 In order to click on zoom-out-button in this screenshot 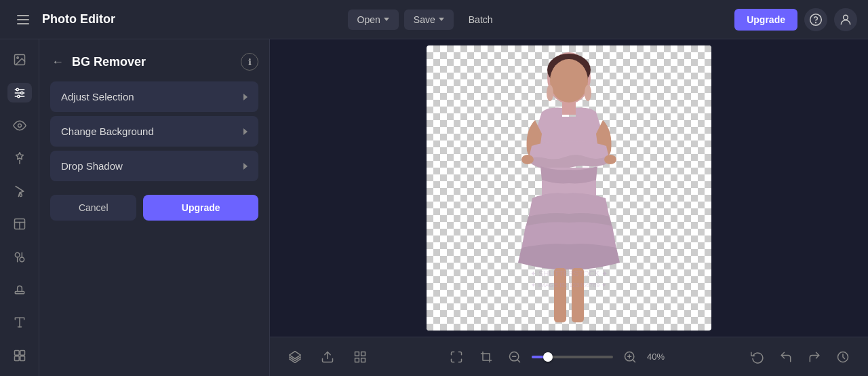, I will do `click(515, 357)`.